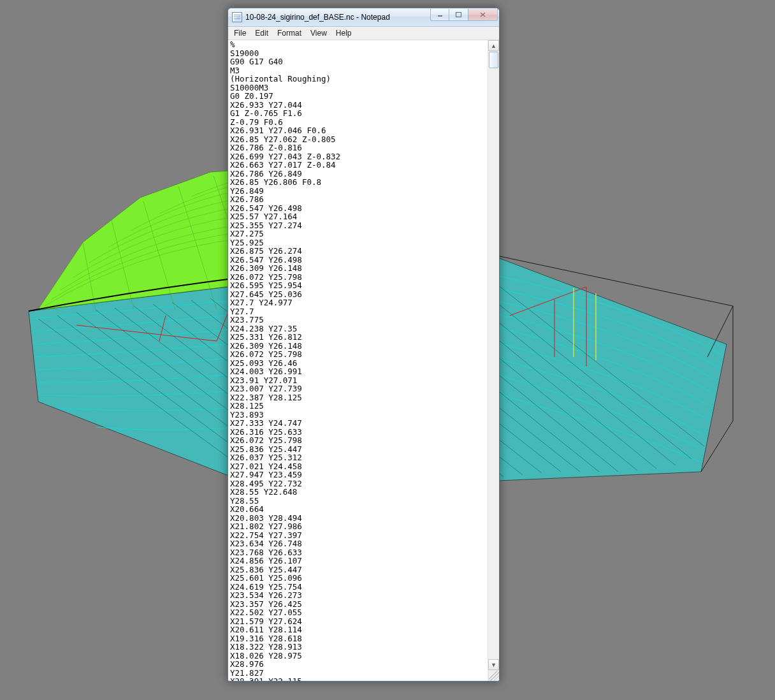 This screenshot has width=775, height=700. What do you see at coordinates (317, 17) in the screenshot?
I see `window-title: 10-08-24_sigirino_def_BASE.nc - Notepad` at bounding box center [317, 17].